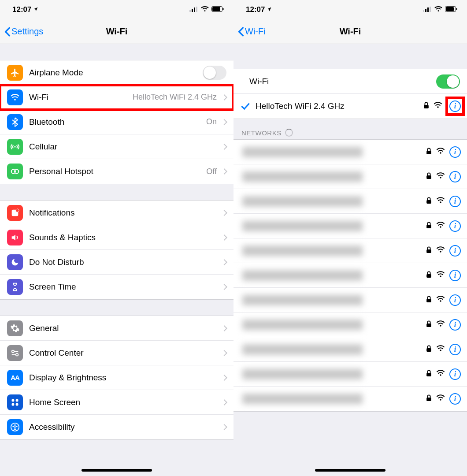  I want to click on row-sounds: Sounds & Haptics, so click(117, 238).